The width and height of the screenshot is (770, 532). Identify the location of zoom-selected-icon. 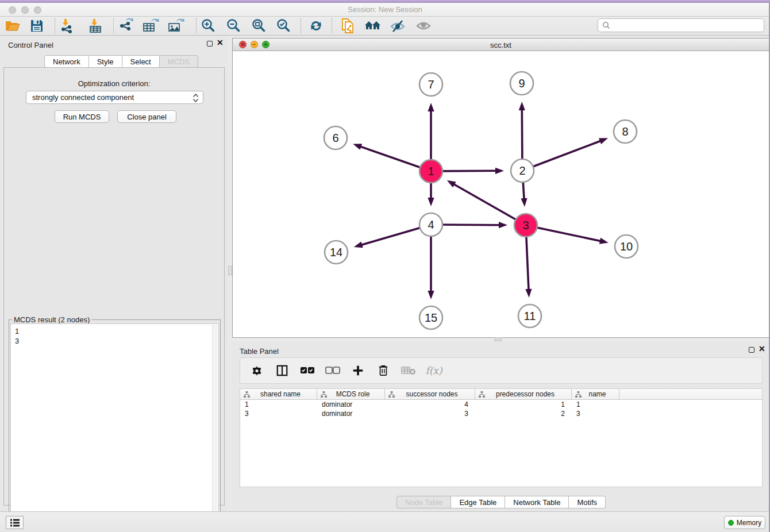
(283, 26).